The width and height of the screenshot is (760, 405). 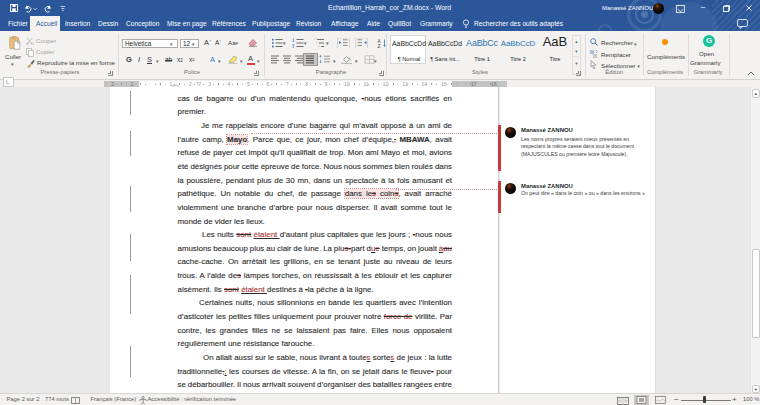 I want to click on svg-text: A, so click(x=380, y=42).